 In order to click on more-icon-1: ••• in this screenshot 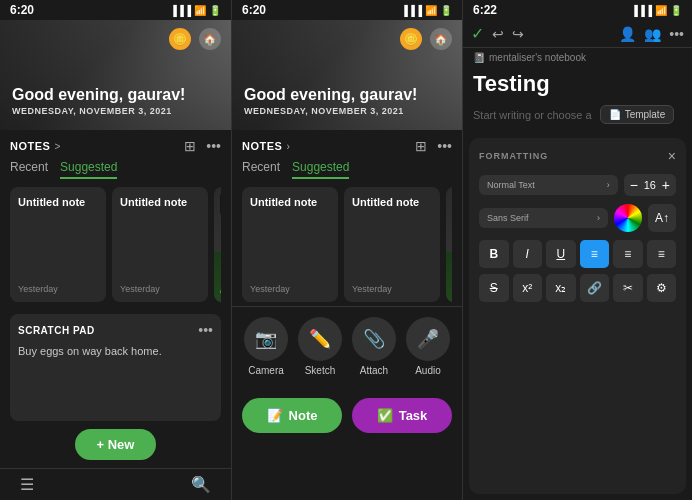, I will do `click(214, 146)`.